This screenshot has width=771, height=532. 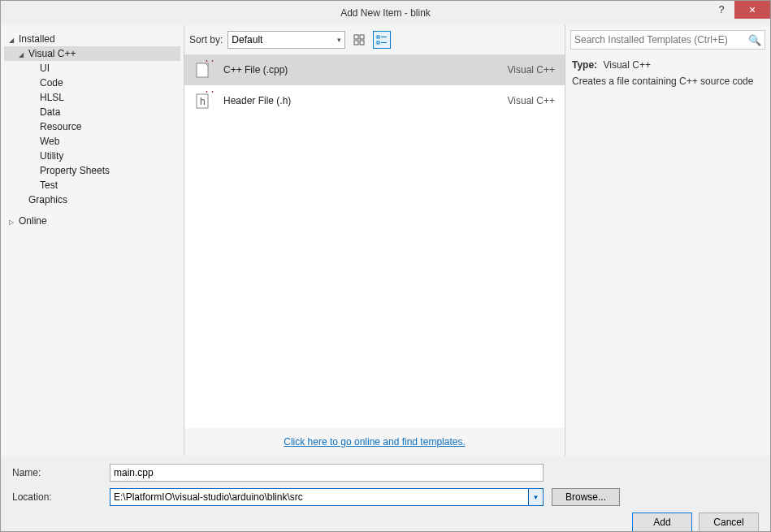 What do you see at coordinates (385, 494) in the screenshot?
I see `bottom-area: Name: Location: ▼ Browse... Add Cancel` at bounding box center [385, 494].